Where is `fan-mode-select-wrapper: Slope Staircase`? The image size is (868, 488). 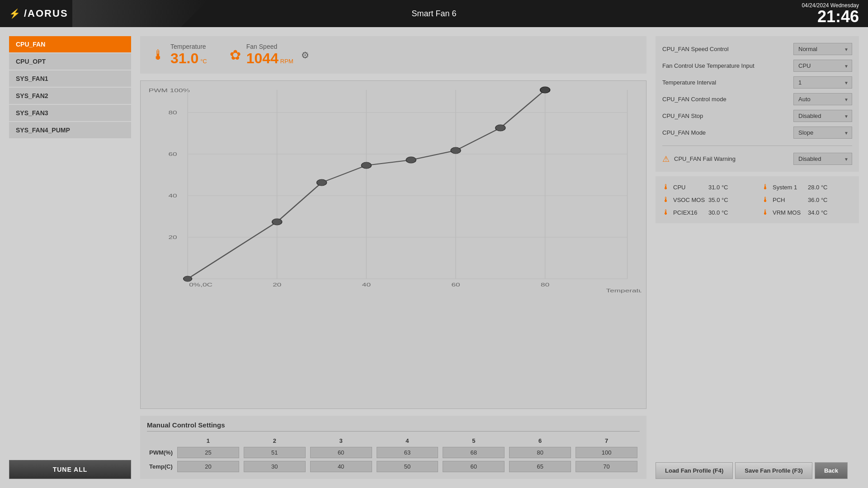 fan-mode-select-wrapper: Slope Staircase is located at coordinates (823, 133).